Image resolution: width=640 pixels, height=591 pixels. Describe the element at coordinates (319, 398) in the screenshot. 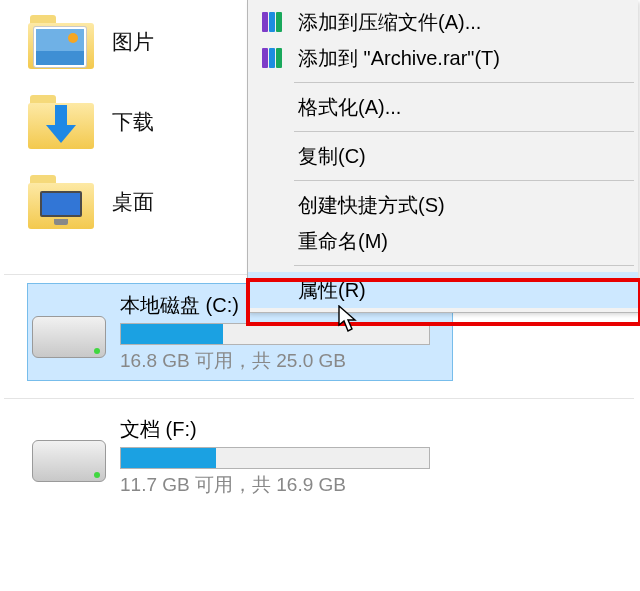

I see `divider` at that location.